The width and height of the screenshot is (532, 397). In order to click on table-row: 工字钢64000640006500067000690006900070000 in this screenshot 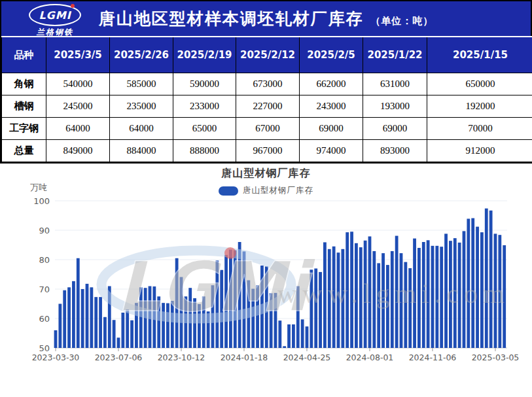, I will do `click(267, 129)`.